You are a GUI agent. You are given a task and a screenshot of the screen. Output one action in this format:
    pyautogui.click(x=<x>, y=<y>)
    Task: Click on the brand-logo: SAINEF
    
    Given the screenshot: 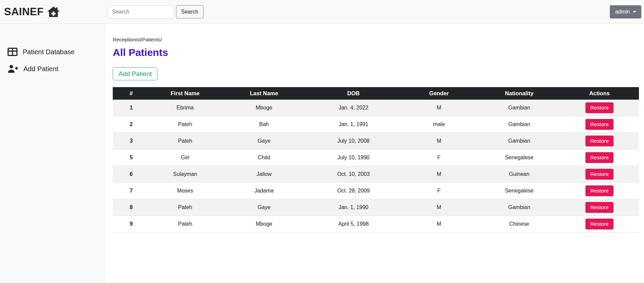 What is the action you would take?
    pyautogui.click(x=30, y=12)
    